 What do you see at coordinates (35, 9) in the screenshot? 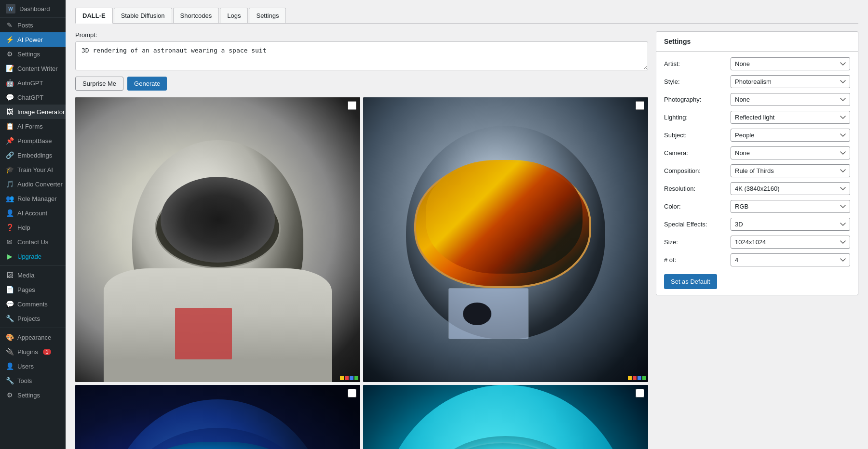
I see `dashboard-label: Dashboard` at bounding box center [35, 9].